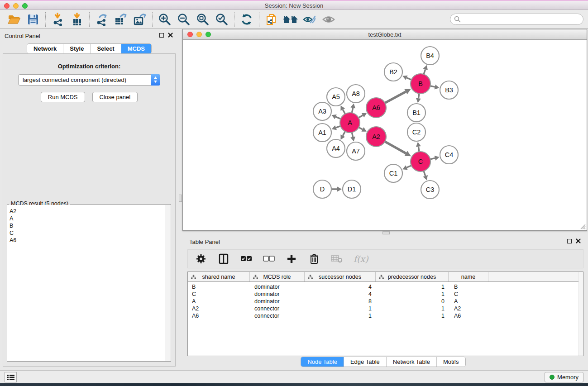  Describe the element at coordinates (89, 49) in the screenshot. I see `control-panel-tabs: Network Style Select MCDS` at that location.